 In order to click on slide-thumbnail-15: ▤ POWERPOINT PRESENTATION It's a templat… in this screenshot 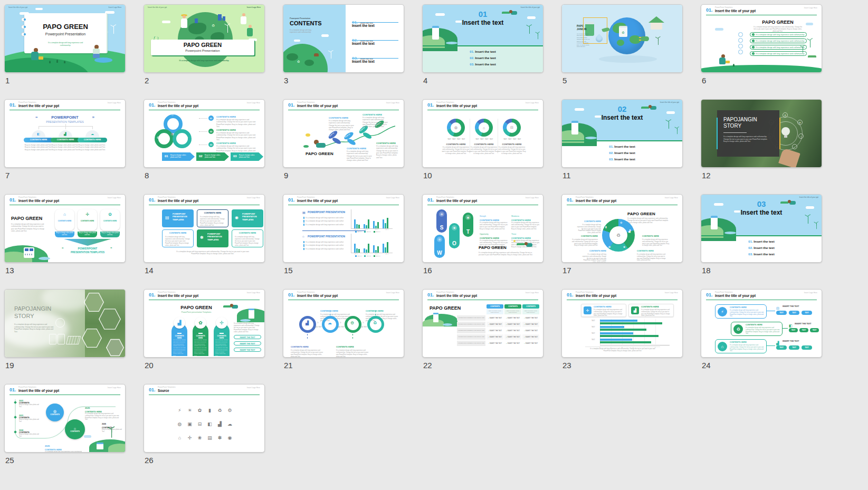, I will do `click(344, 228)`.